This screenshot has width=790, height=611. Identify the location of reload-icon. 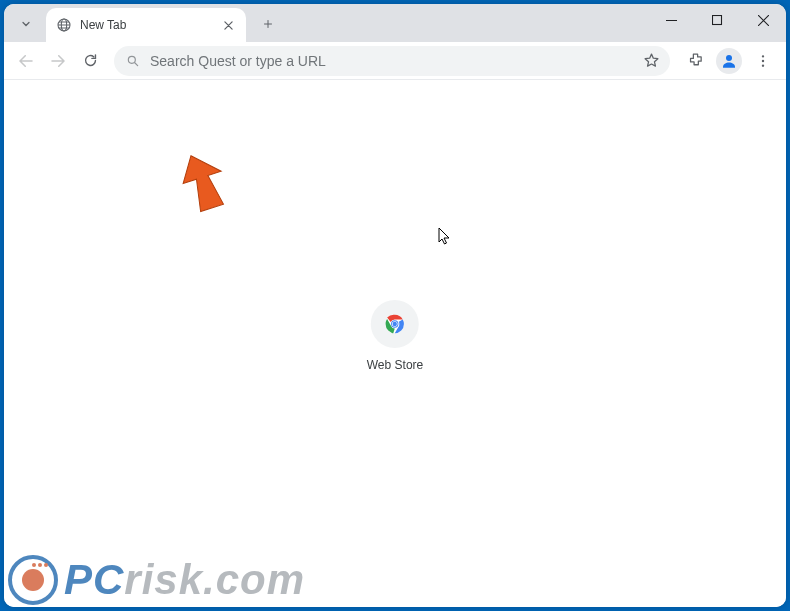
(90, 60).